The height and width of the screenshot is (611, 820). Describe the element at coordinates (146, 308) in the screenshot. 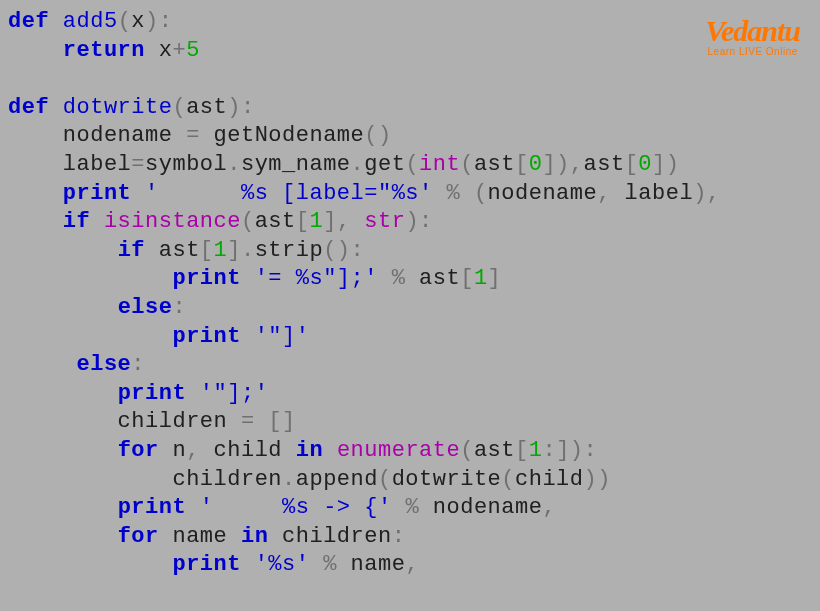

I see `code-token: else` at that location.